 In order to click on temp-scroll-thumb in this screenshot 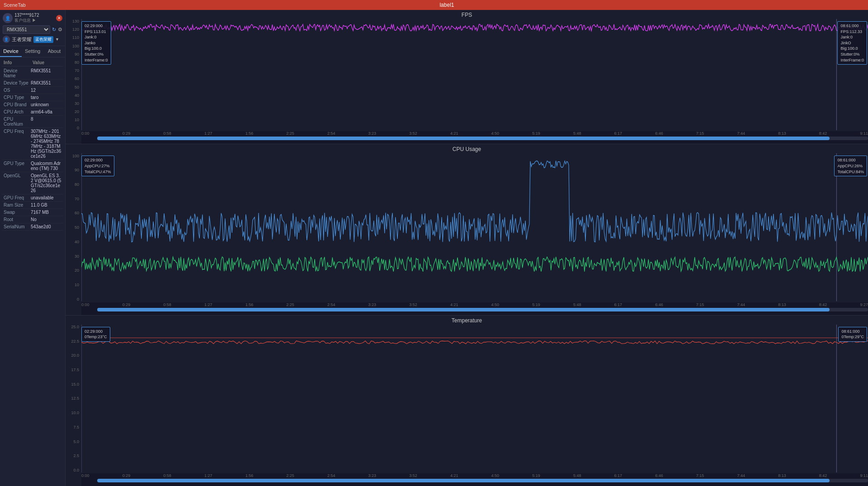, I will do `click(463, 481)`.